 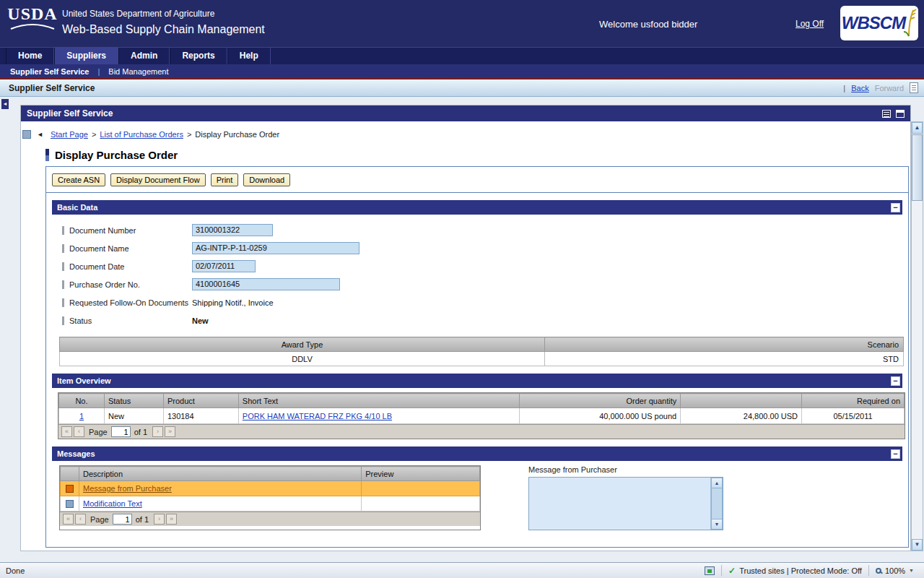 What do you see at coordinates (131, 267) in the screenshot?
I see `document-date-label: Document Date` at bounding box center [131, 267].